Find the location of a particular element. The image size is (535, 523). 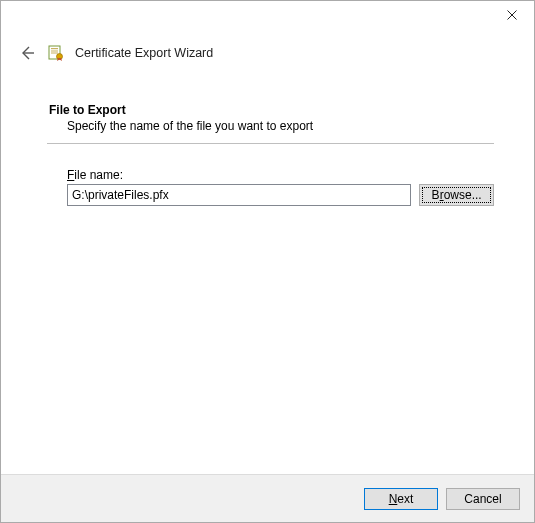

step-title: File to Export is located at coordinates (272, 110).